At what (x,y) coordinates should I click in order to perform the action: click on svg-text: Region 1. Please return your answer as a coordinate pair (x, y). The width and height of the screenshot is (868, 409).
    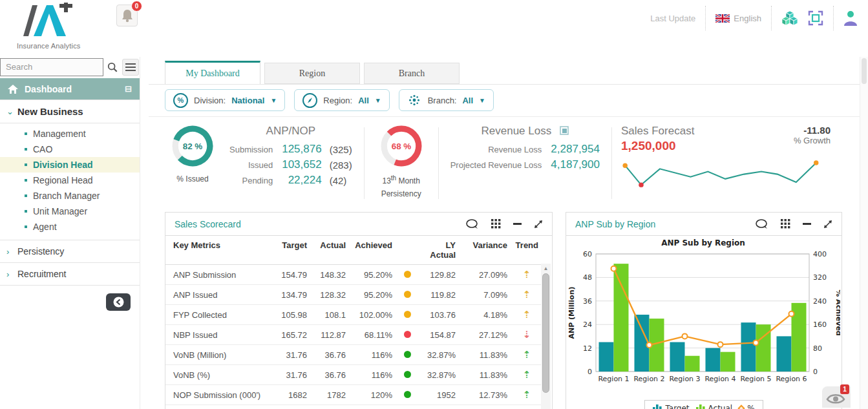
    Looking at the image, I should click on (613, 379).